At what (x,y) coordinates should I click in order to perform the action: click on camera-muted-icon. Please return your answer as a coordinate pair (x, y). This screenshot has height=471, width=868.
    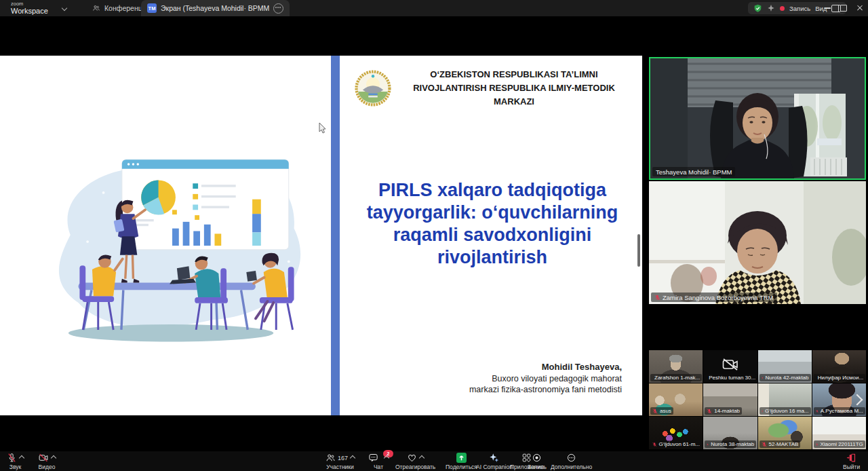
    Looking at the image, I should click on (43, 457).